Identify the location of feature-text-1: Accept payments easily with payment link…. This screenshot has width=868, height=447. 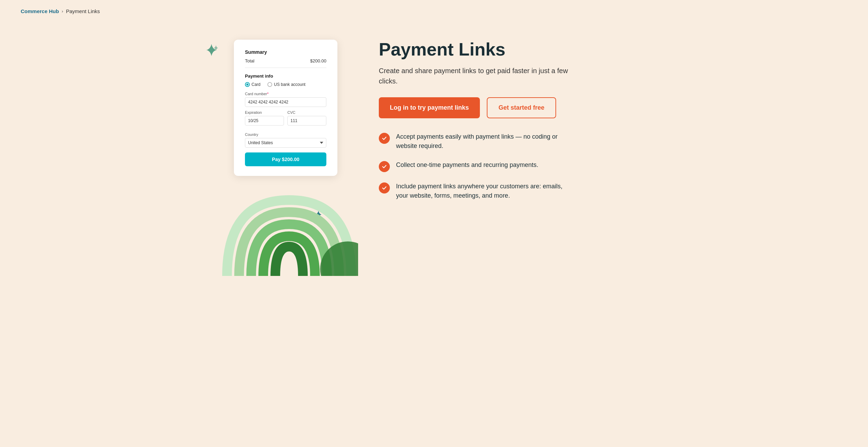
(486, 141).